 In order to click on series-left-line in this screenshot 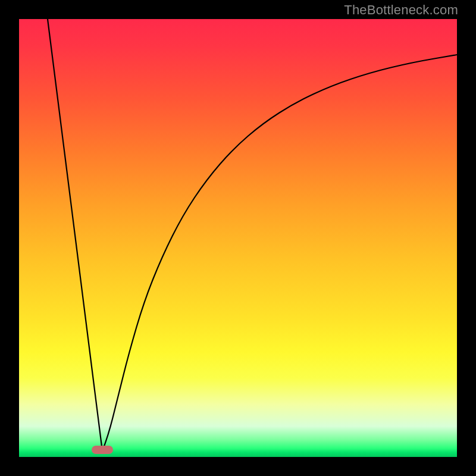, I will do `click(75, 235)`.